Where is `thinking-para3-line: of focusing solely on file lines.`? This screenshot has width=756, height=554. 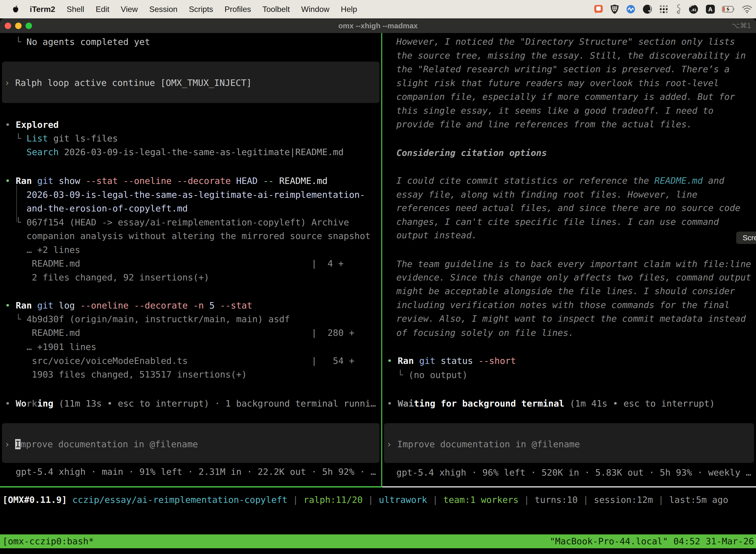
thinking-para3-line: of focusing solely on file lines. is located at coordinates (485, 333).